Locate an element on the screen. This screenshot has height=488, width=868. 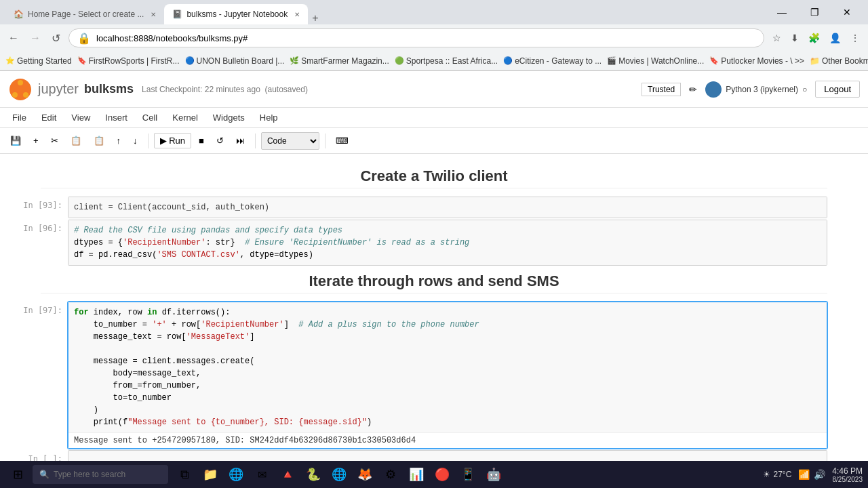
volume-icon: 🔊 is located at coordinates (819, 474).